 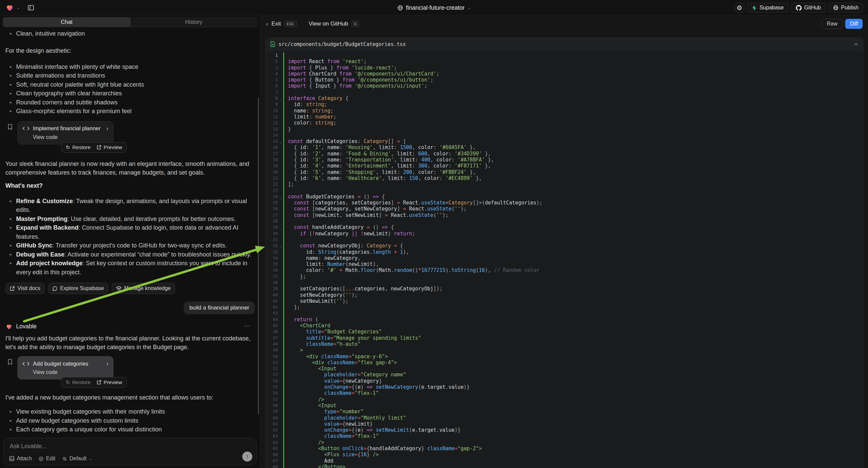 I want to click on publish-button: Publish, so click(x=846, y=8).